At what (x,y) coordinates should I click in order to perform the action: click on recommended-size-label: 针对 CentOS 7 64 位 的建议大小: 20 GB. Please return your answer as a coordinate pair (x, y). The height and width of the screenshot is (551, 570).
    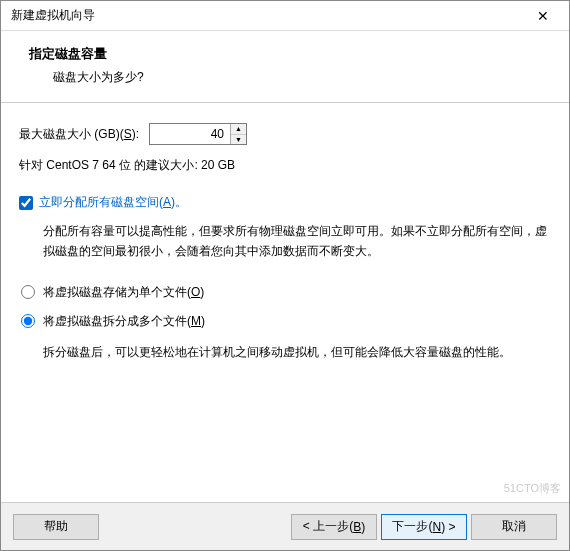
    Looking at the image, I should click on (285, 166).